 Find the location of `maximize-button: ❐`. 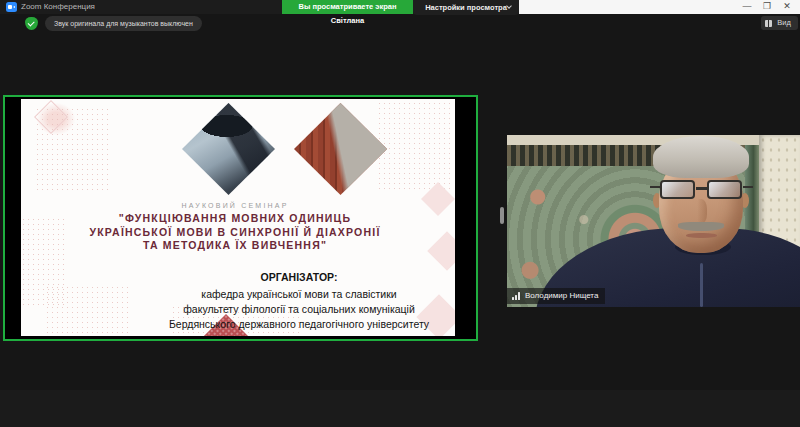

maximize-button: ❐ is located at coordinates (767, 7).